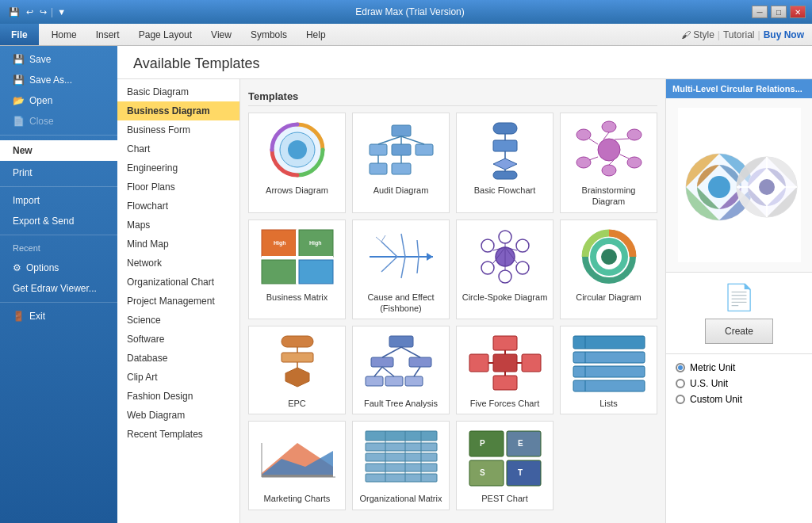 The width and height of the screenshot is (812, 523). Describe the element at coordinates (43, 13) in the screenshot. I see `qa-redo-btn: ↪` at that location.